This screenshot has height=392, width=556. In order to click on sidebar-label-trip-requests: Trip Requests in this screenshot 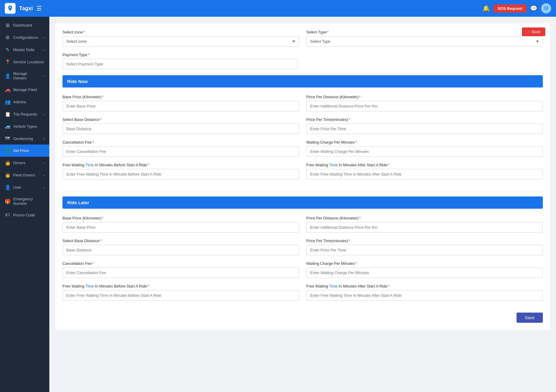, I will do `click(25, 114)`.